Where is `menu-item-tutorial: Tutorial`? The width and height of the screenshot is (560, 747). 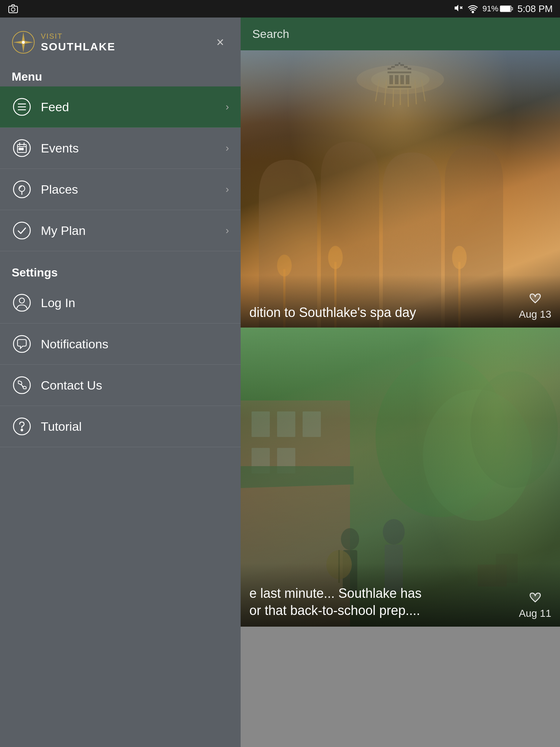
menu-item-tutorial: Tutorial is located at coordinates (120, 427).